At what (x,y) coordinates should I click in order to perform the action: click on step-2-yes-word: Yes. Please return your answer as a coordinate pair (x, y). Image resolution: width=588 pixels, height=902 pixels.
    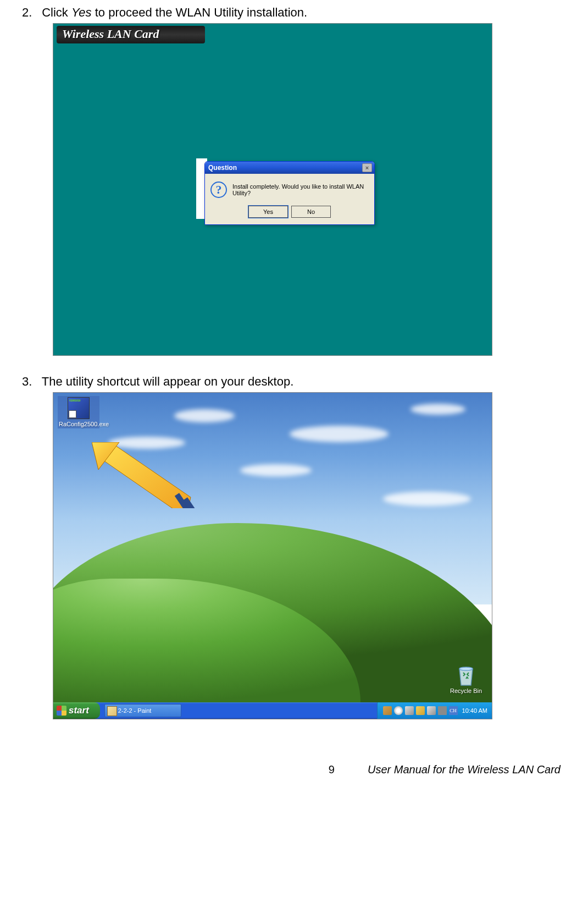
    Looking at the image, I should click on (81, 12).